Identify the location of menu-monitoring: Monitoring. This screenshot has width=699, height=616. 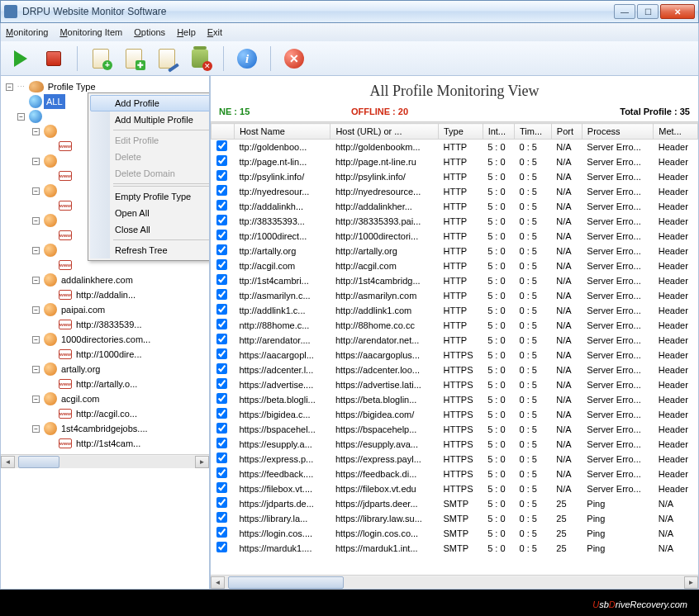
(26, 32).